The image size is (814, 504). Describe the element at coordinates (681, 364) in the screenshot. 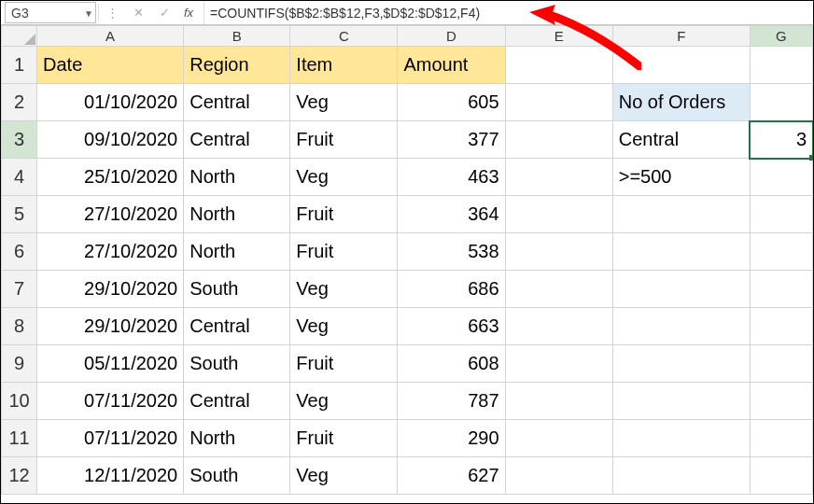

I see `cell-F9` at that location.